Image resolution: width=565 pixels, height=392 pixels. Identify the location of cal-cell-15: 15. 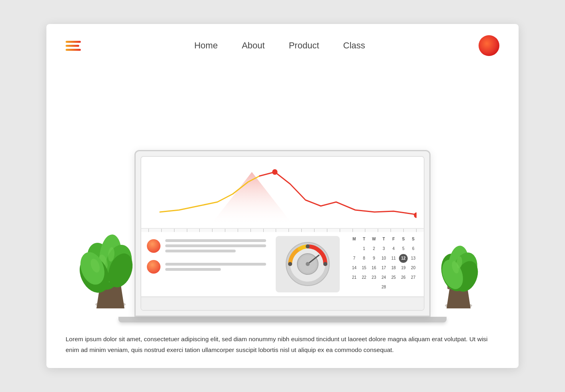
(364, 268).